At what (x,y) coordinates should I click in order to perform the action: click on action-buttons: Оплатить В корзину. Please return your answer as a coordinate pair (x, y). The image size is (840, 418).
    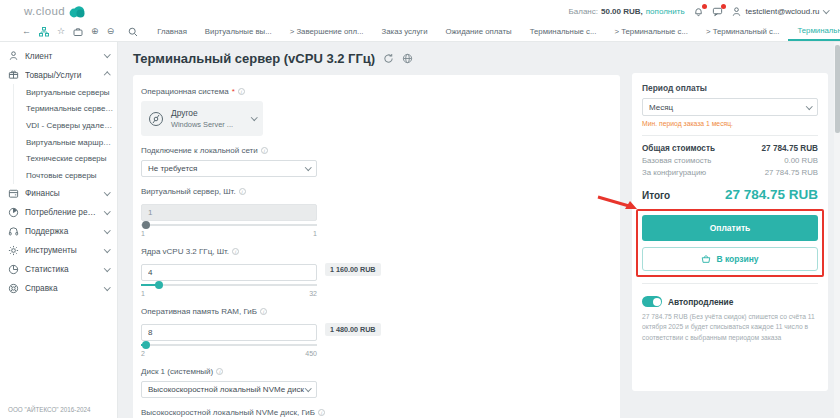
    Looking at the image, I should click on (730, 243).